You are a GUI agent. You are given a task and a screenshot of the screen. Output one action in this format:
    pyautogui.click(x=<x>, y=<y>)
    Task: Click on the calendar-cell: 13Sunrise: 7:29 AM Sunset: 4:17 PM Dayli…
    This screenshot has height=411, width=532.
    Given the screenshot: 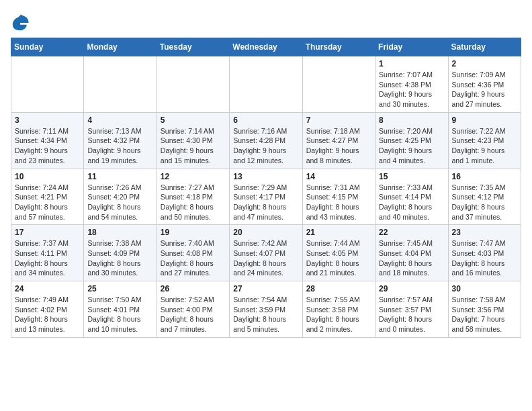 What is the action you would take?
    pyautogui.click(x=266, y=197)
    